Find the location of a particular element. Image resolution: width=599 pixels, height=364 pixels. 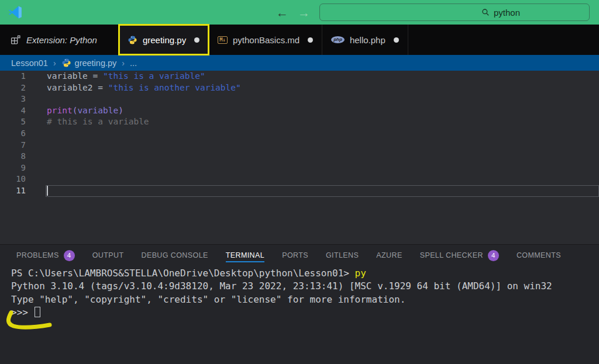

terminal: PS C:\Users\LAMBROS&STELLA\OneDrive\Desk… is located at coordinates (300, 293).